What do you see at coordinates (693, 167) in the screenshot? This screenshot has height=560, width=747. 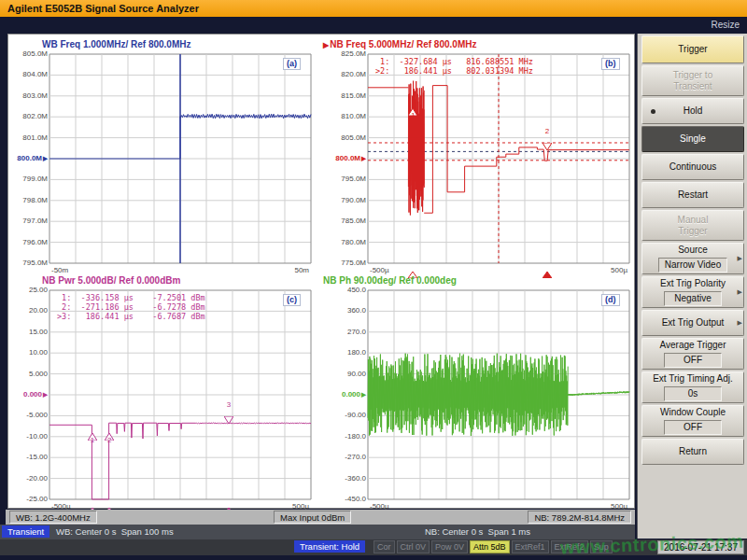 I see `softkey-label: Continuous` at bounding box center [693, 167].